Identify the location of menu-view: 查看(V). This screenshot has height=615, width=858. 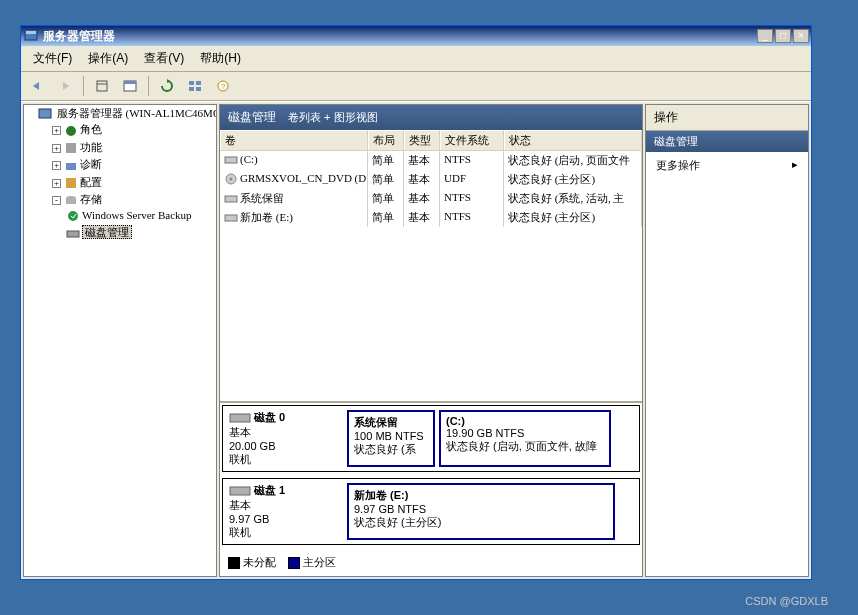
(164, 58).